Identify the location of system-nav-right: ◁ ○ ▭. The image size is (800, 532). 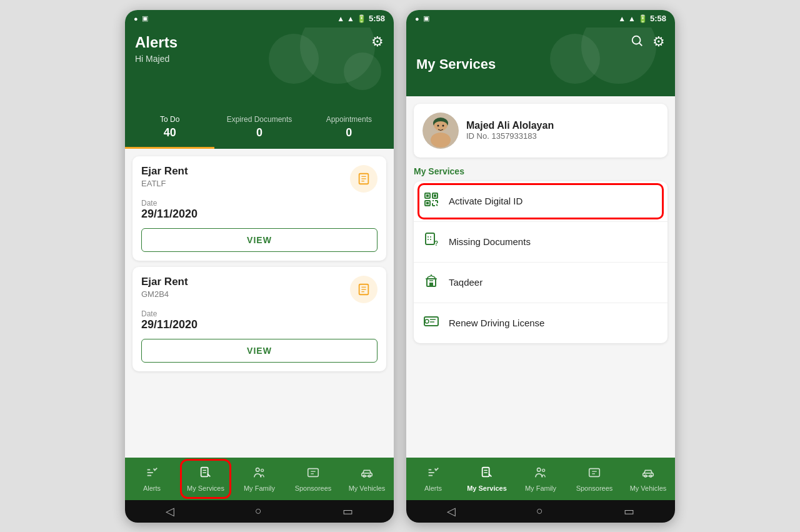
(541, 511).